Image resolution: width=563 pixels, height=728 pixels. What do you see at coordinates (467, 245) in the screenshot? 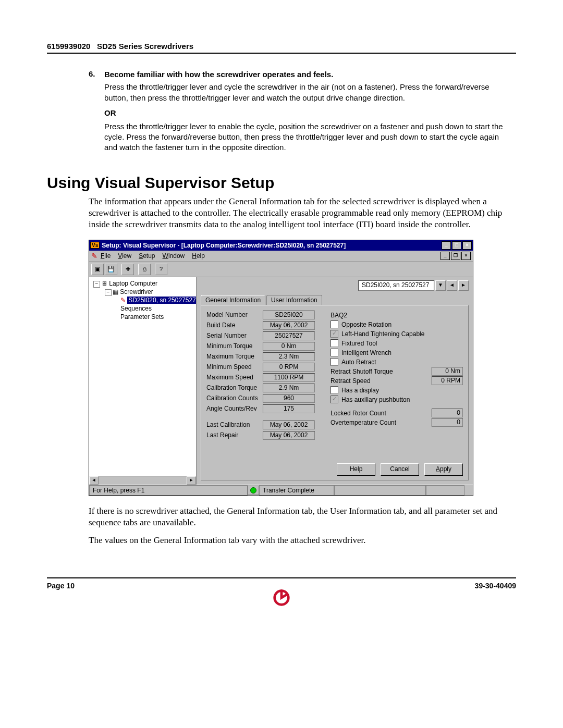
I see `close-button: ×` at bounding box center [467, 245].